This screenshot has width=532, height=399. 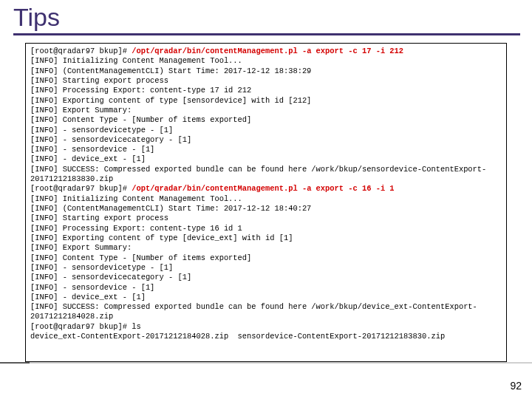 I want to click on ls-output: device_ext-ContentExport-20171212184028.…, so click(x=238, y=336).